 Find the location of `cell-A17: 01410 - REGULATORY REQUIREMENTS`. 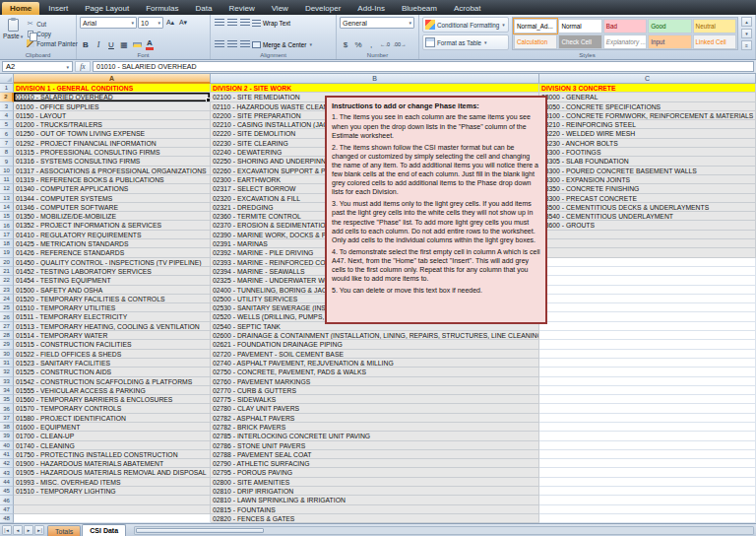

cell-A17: 01410 - REGULATORY REQUIREMENTS is located at coordinates (112, 234).